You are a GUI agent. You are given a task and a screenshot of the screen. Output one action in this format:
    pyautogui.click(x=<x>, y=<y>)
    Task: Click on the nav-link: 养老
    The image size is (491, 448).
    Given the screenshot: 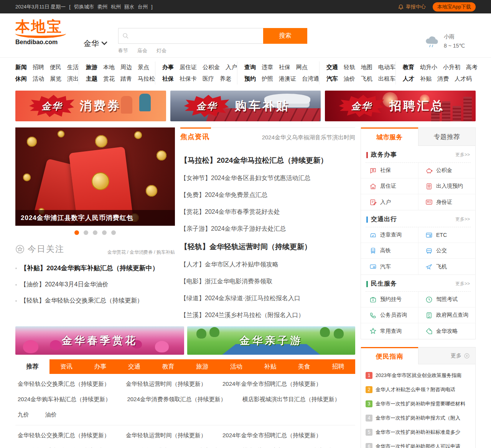 What is the action you would take?
    pyautogui.click(x=226, y=79)
    